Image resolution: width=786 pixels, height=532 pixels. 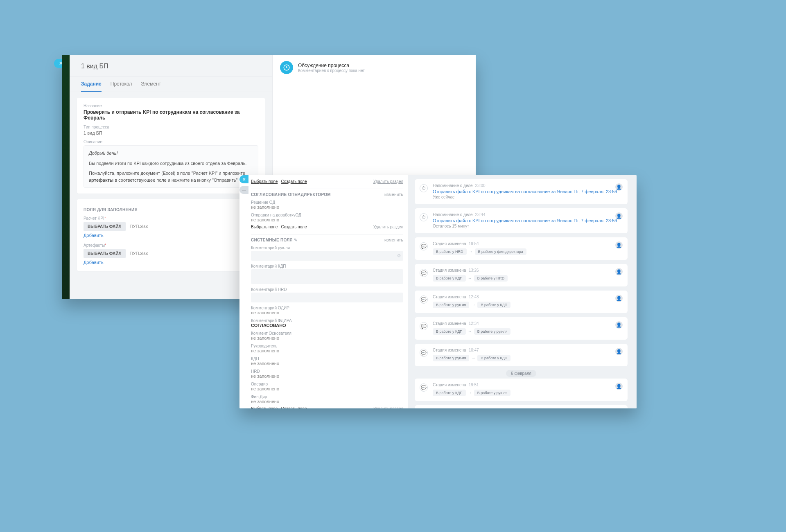 I want to click on kpi-file-name: ПУП.xlsx, so click(x=139, y=226).